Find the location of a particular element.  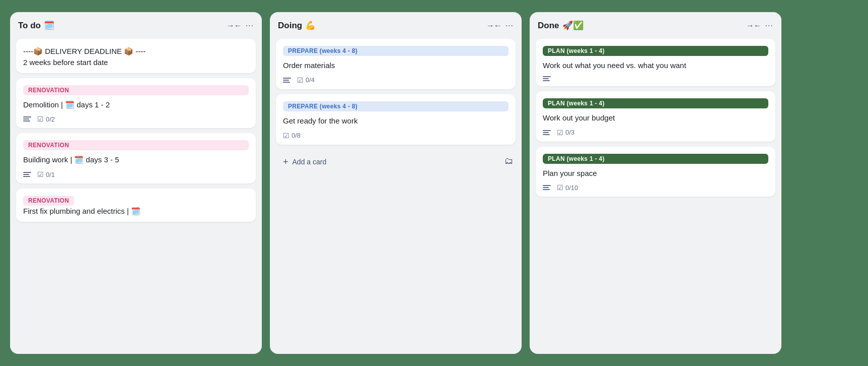

budget-tag: PLAN (weeks 1 - 4) is located at coordinates (656, 103).